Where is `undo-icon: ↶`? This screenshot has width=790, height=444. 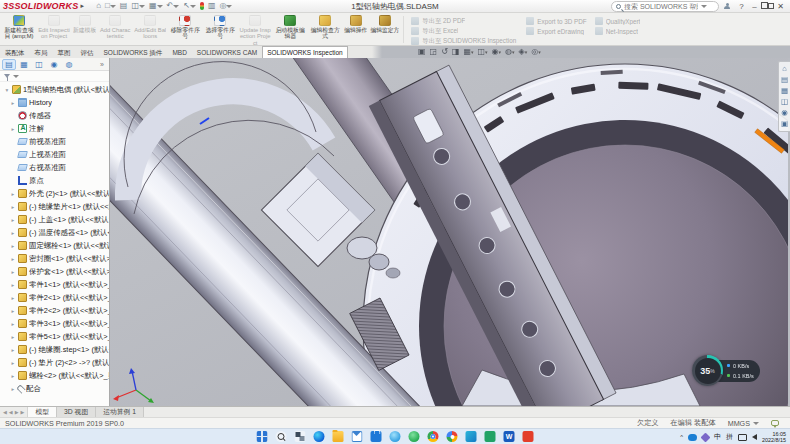
undo-icon: ↶ is located at coordinates (174, 6).